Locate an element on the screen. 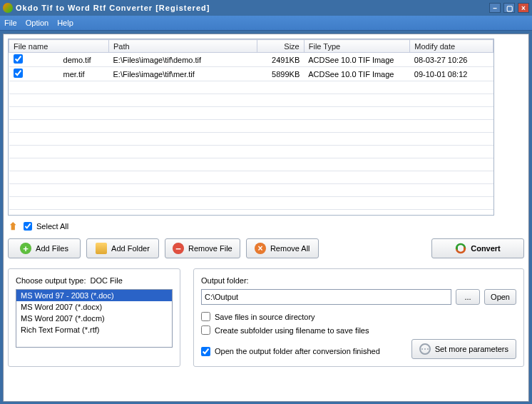  titlebar: Okdo Tif to Word Rtf Converter [Register… is located at coordinates (266, 8).